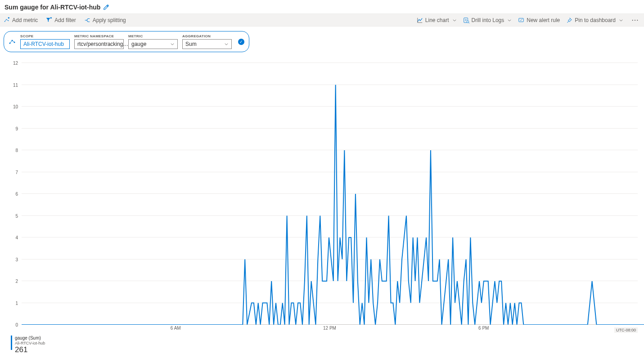 The width and height of the screenshot is (644, 358). Describe the element at coordinates (153, 44) in the screenshot. I see `metric-select: gauge` at that location.